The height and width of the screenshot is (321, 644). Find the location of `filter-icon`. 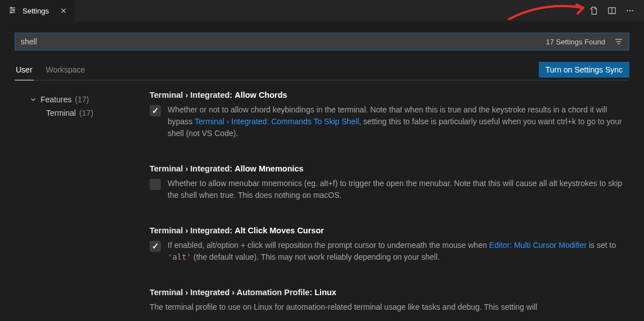

filter-icon is located at coordinates (619, 42).